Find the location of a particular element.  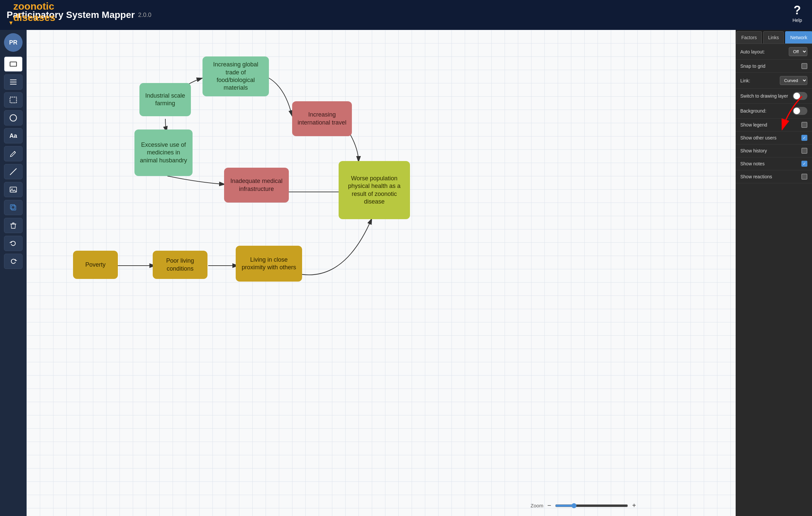

node-inadequate-medical: Inadequate medical infrastructure is located at coordinates (256, 185).